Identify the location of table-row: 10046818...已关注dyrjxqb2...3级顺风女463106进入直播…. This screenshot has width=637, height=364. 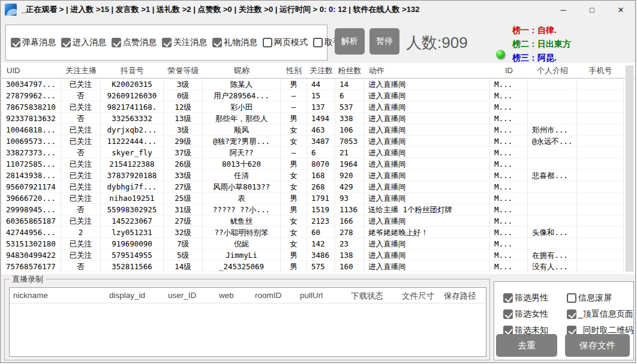
(318, 130).